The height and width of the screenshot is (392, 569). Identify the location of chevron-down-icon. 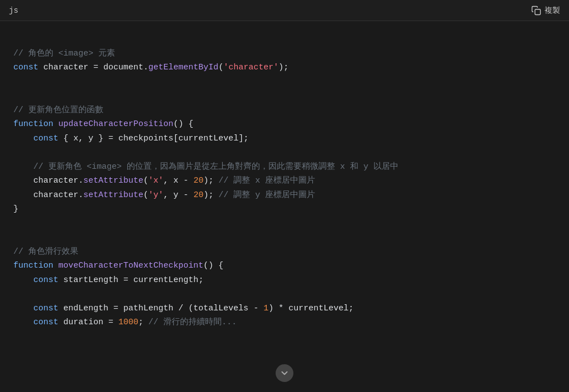
(284, 373).